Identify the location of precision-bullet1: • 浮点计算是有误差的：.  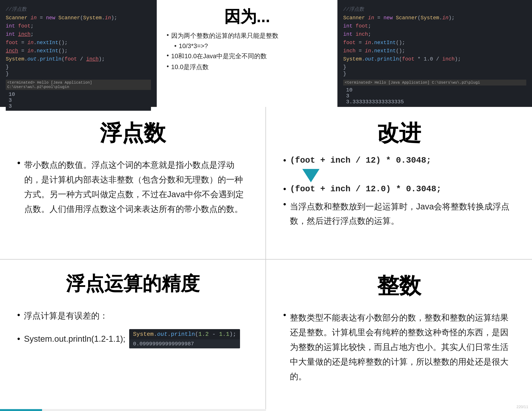
(133, 316).